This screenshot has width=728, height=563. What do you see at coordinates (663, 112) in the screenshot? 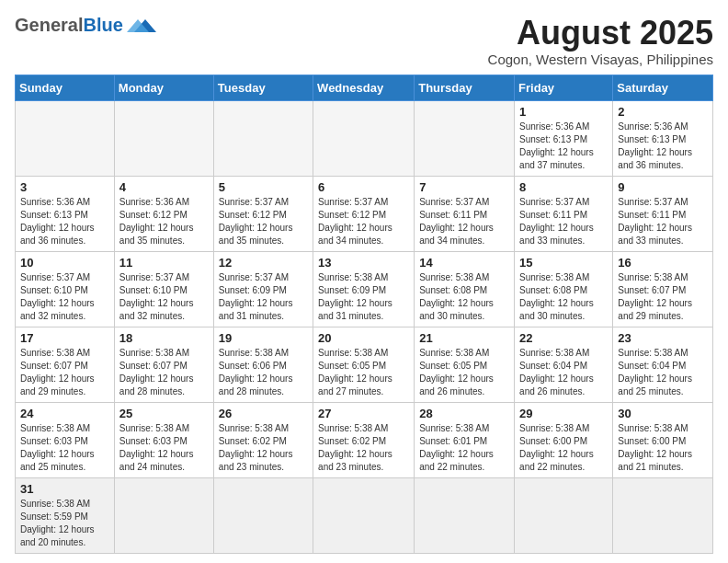
I see `day-number: 2` at bounding box center [663, 112].